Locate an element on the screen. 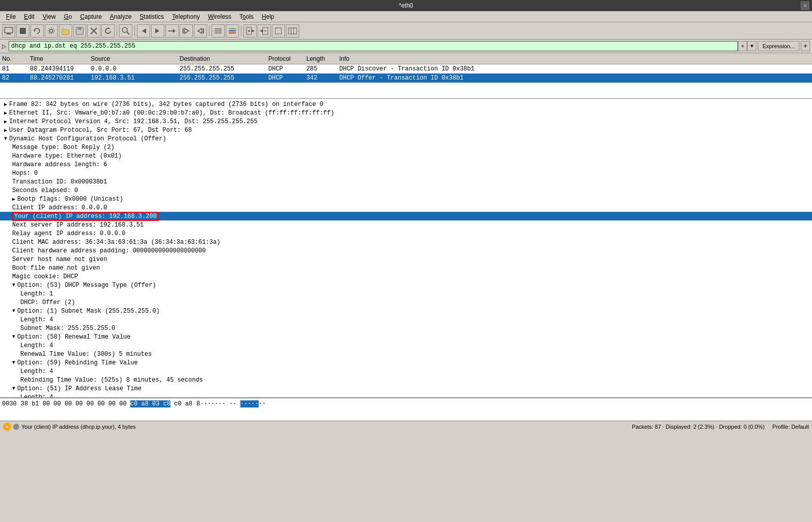 The image size is (812, 522). col-header-source: Source is located at coordinates (133, 59).